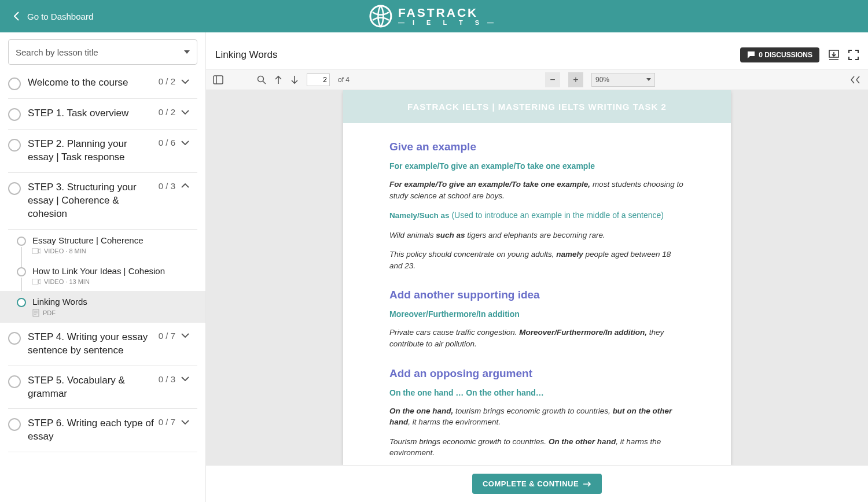 The width and height of the screenshot is (868, 502). What do you see at coordinates (856, 80) in the screenshot?
I see `tools-menu-icon` at bounding box center [856, 80].